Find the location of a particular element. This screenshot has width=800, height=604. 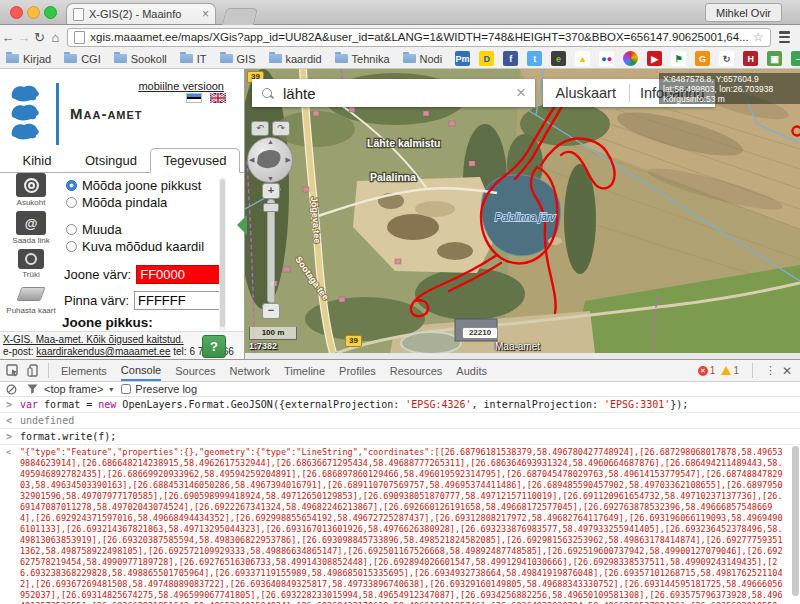

tab-kihid: Kihid is located at coordinates (37, 160).